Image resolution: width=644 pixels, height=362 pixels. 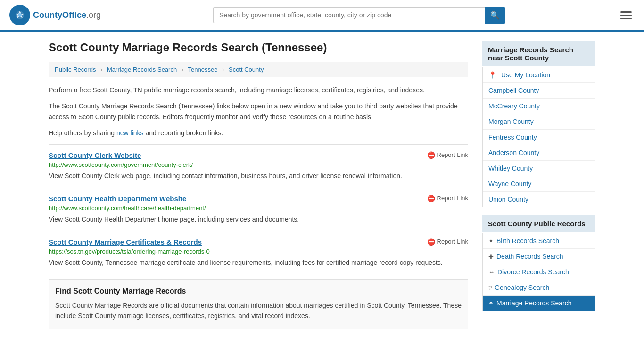 What do you see at coordinates (448, 198) in the screenshot?
I see `report-link-1: ⛔ Report Link` at bounding box center [448, 198].